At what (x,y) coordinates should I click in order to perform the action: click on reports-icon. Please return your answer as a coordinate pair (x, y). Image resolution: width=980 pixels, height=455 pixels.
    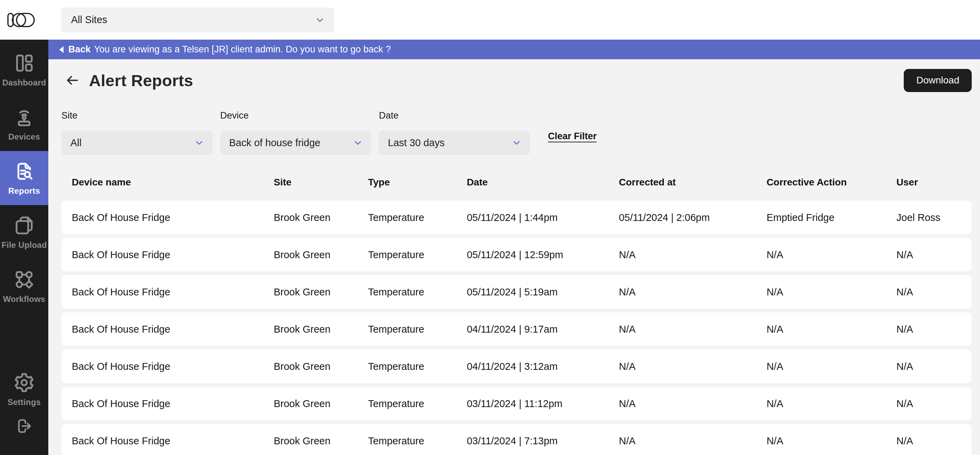
    Looking at the image, I should click on (24, 171).